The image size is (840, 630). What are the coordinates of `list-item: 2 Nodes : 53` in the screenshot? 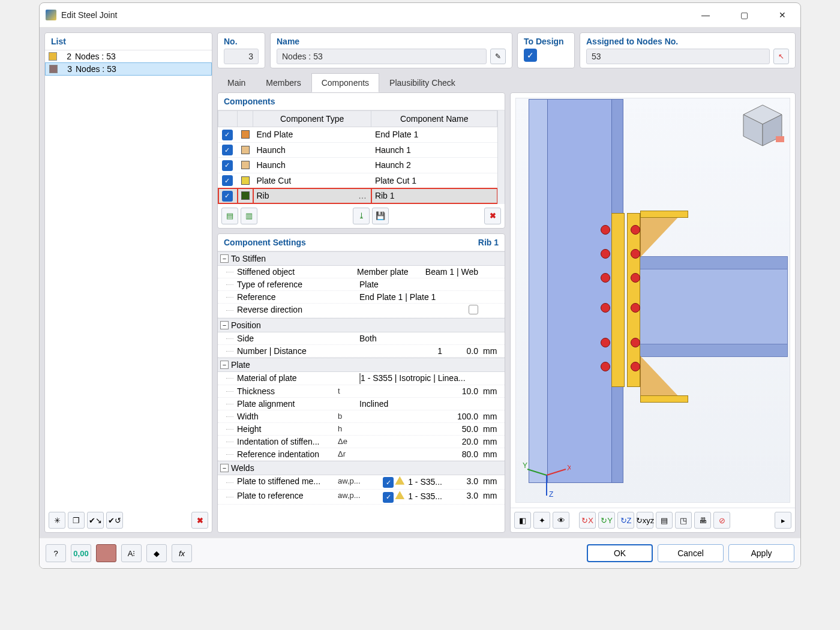 It's located at (128, 56).